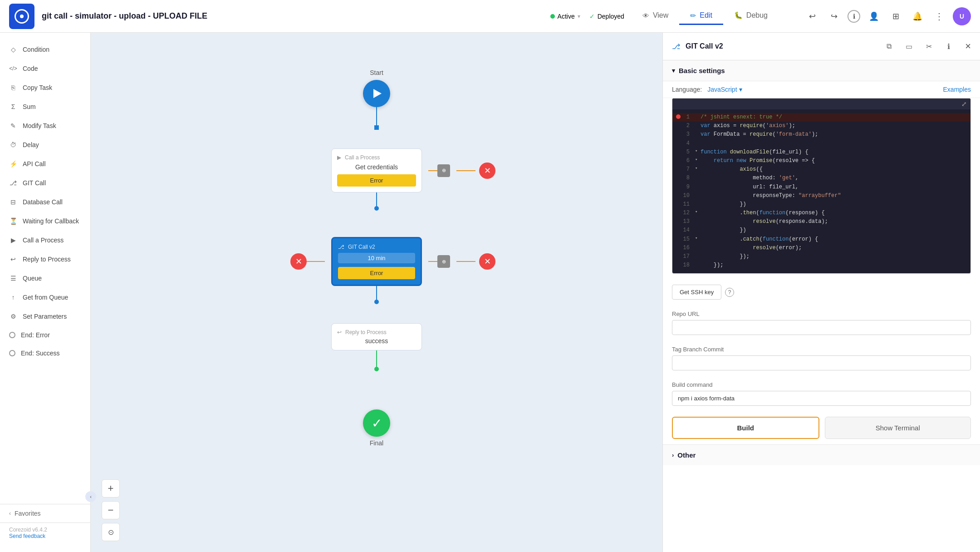 This screenshot has height=552, width=980. Describe the element at coordinates (854, 16) in the screenshot. I see `info-button: ℹ` at that location.